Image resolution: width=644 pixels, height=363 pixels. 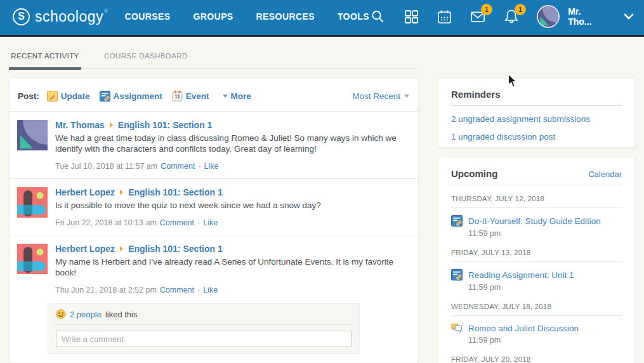 I want to click on upcoming-date: WEDNESDAY, JULY 18, 2018, so click(x=537, y=307).